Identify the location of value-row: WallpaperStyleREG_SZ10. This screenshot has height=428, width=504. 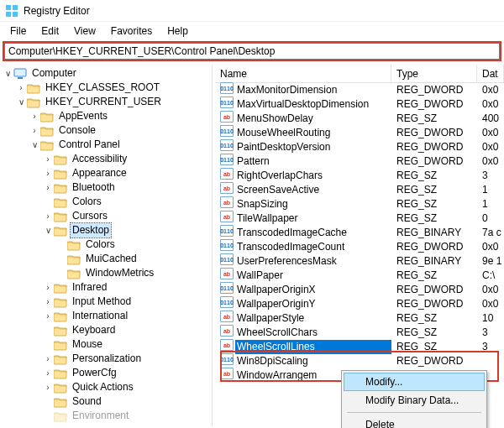
(360, 319).